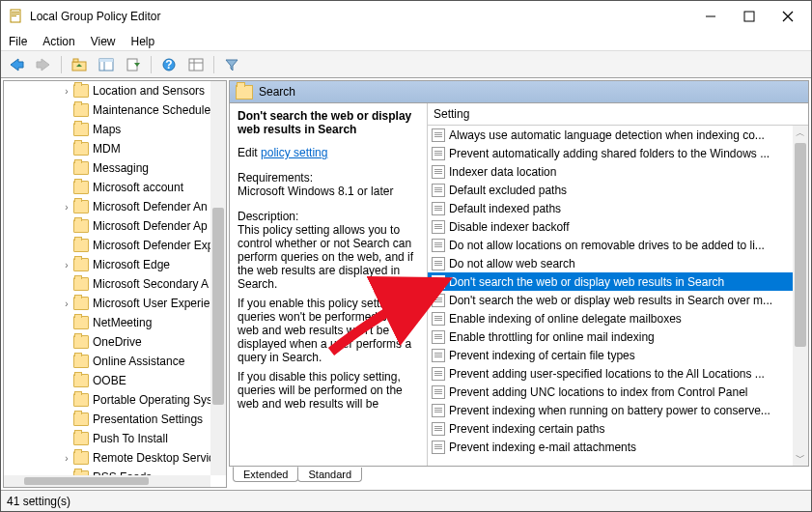 This screenshot has width=812, height=512. I want to click on tree-node: Microsoft account, so click(115, 187).